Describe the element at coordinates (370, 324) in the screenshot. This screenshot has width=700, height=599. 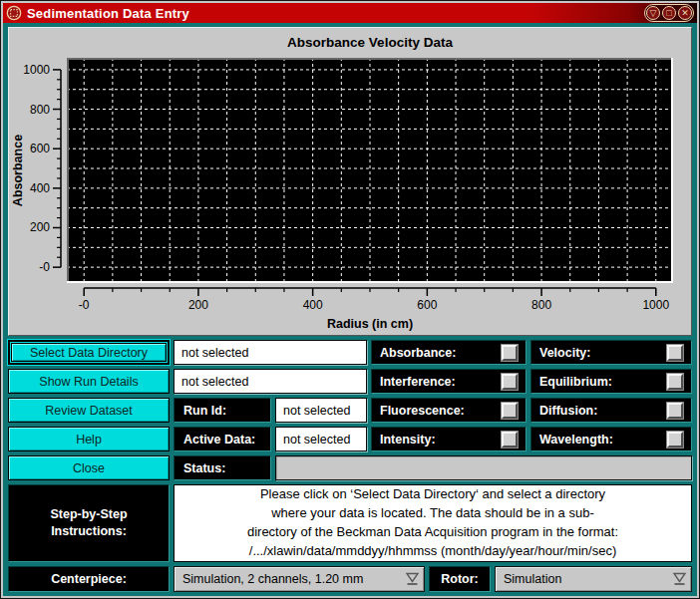
I see `svg-text: Radius (in cm)` at that location.